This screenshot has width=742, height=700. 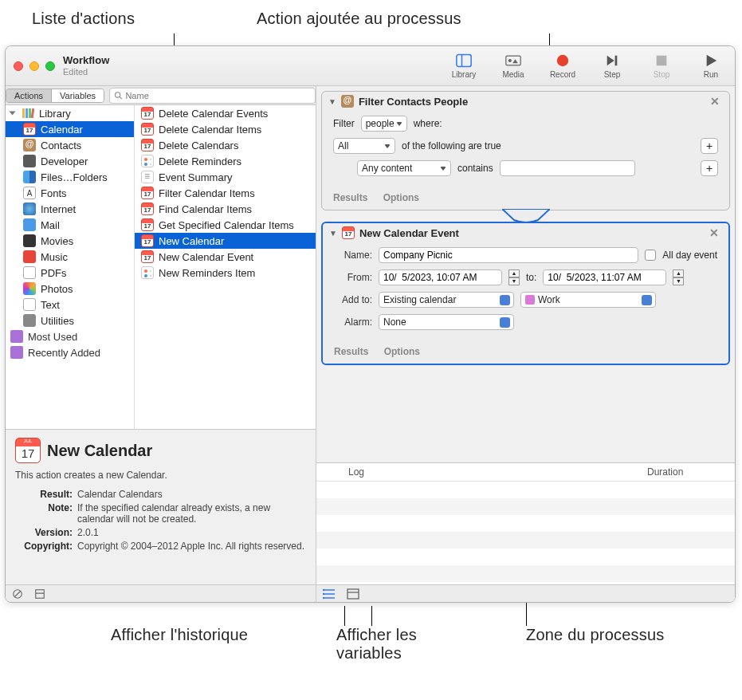 What do you see at coordinates (353, 255) in the screenshot?
I see `name-label: Name:` at bounding box center [353, 255].